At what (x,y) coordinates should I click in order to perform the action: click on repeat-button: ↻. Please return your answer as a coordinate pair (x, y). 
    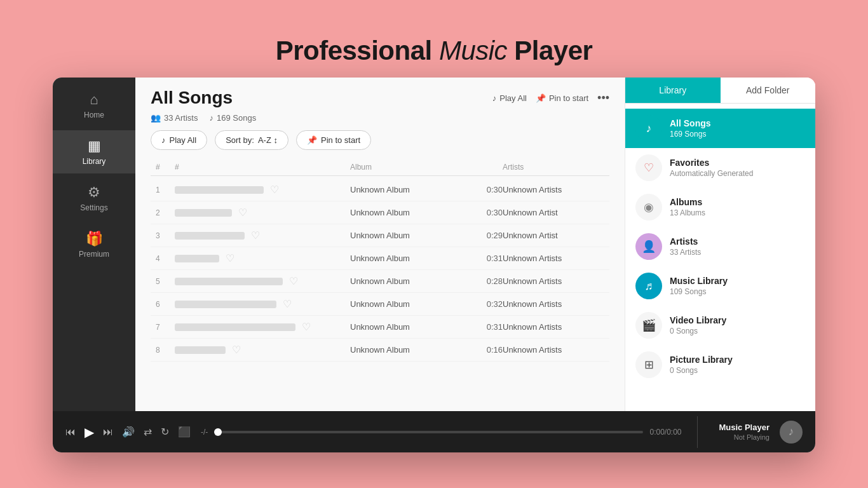
    Looking at the image, I should click on (165, 432).